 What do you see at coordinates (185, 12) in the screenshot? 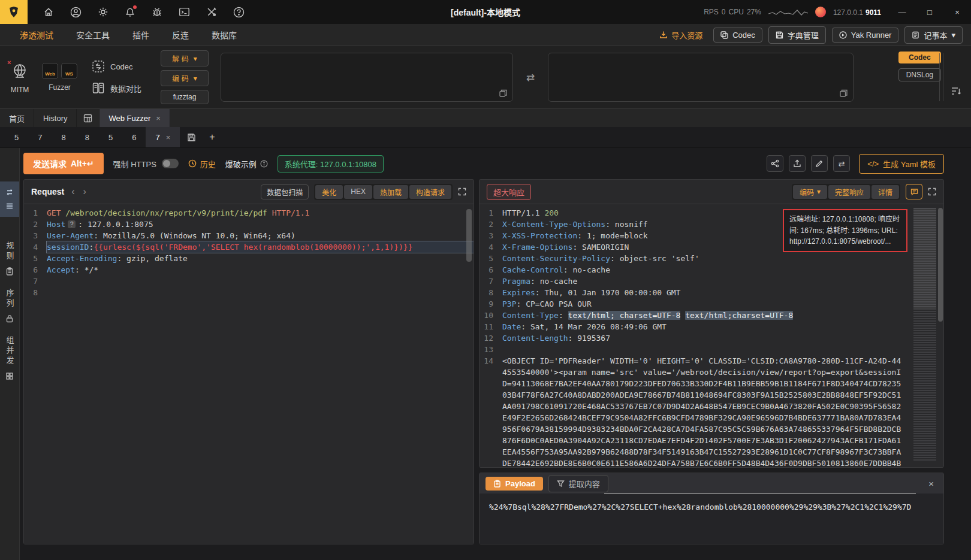
I see `terminal-icon` at bounding box center [185, 12].